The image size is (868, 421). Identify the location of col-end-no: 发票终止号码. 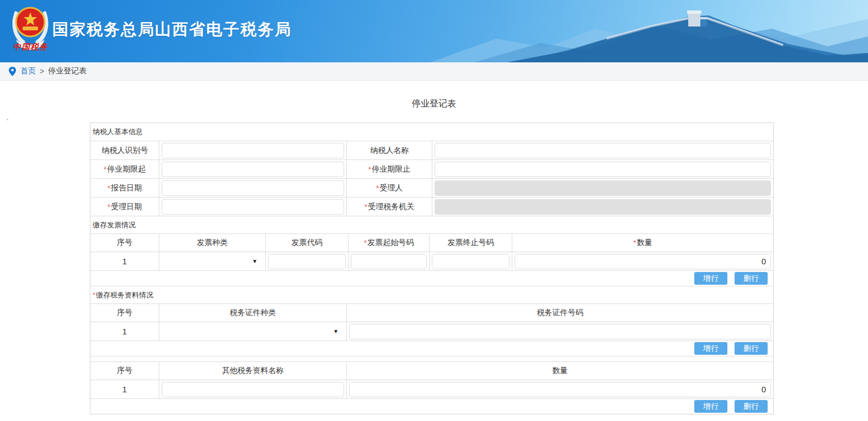
(471, 243).